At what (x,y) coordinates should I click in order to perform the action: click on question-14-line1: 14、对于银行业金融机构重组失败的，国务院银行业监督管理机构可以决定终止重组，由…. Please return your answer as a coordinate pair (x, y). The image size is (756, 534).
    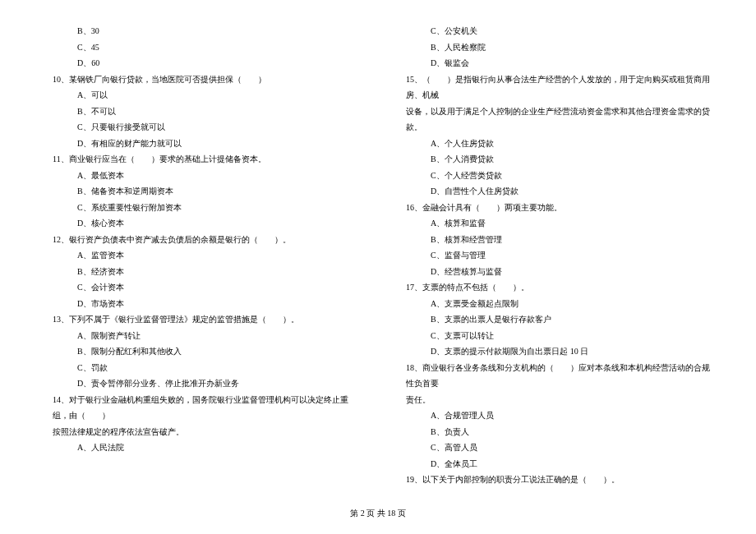
    Looking at the image, I should click on (201, 407).